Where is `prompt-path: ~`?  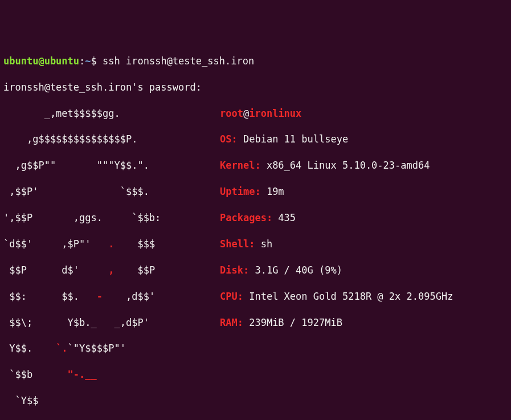 prompt-path: ~ is located at coordinates (88, 61).